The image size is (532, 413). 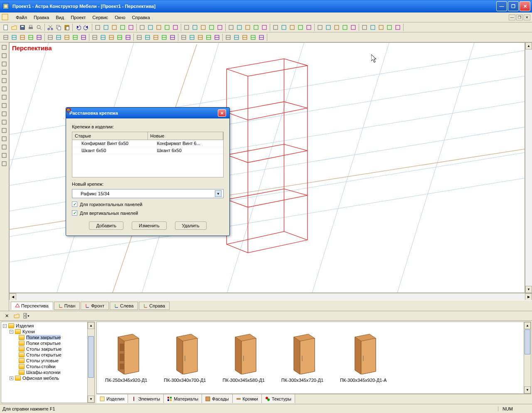 What do you see at coordinates (48, 366) in the screenshot?
I see `tree-item: Столы-стойки` at bounding box center [48, 366].